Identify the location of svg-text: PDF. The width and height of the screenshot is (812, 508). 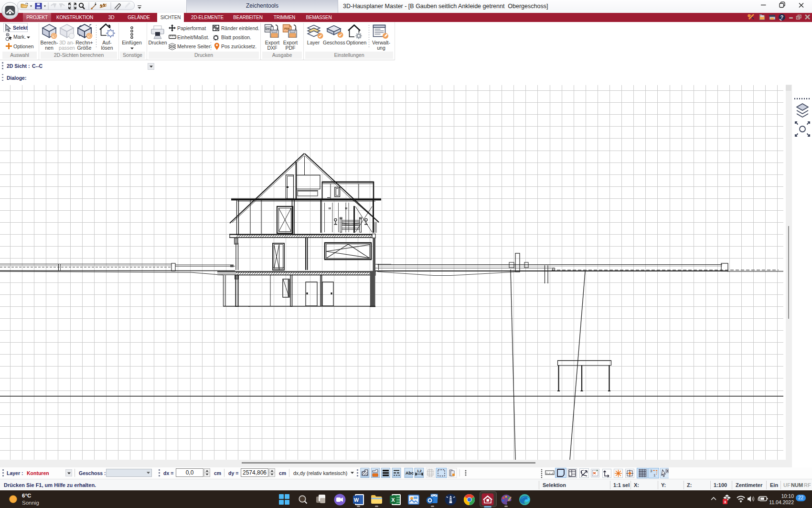
(287, 29).